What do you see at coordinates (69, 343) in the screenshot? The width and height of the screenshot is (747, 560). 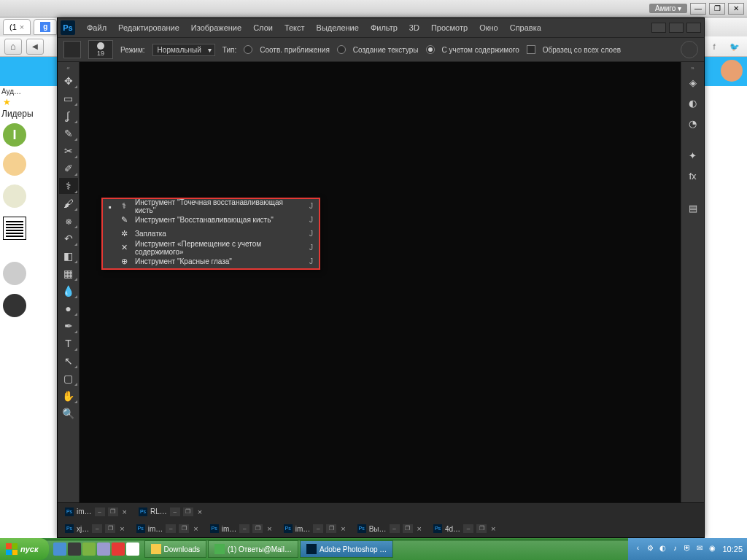 I see `type-tool: T` at bounding box center [69, 343].